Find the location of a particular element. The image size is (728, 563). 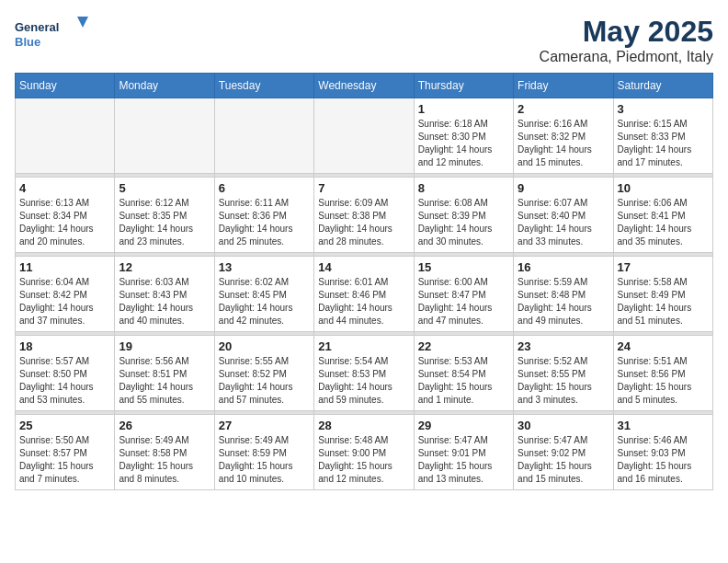

day-info: Sunrise: 5:46 AM Sunset: 9:03 PM Dayligh… is located at coordinates (664, 460).